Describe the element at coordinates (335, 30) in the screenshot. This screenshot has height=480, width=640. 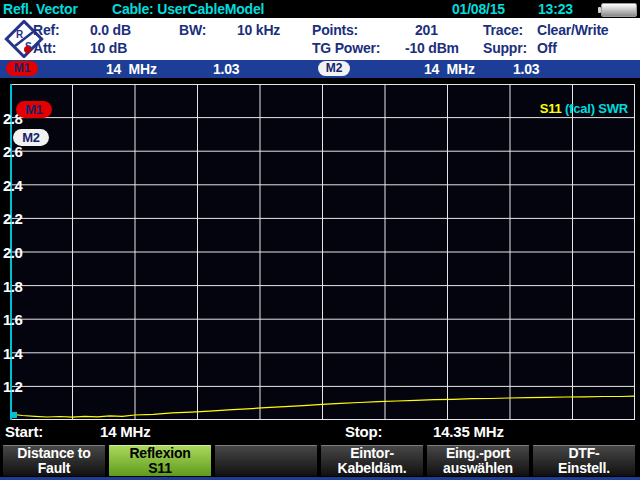
I see `points-label: Points:` at that location.